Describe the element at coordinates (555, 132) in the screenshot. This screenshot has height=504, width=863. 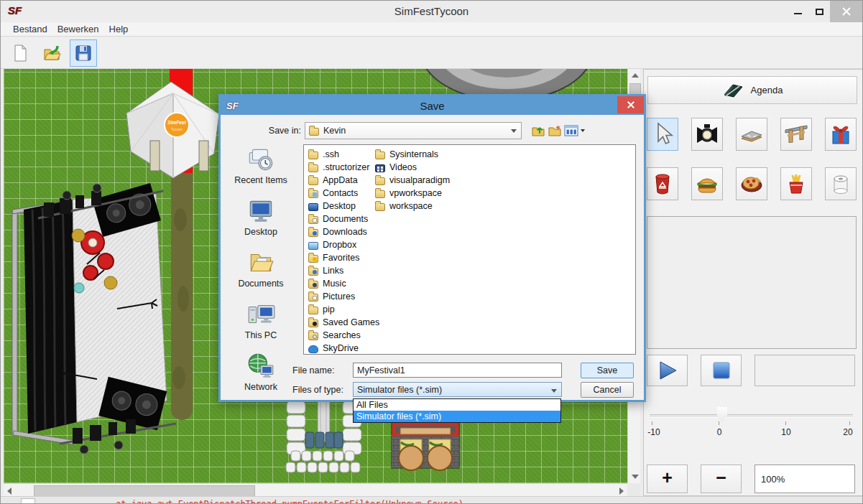
I see `new-folder-button` at that location.